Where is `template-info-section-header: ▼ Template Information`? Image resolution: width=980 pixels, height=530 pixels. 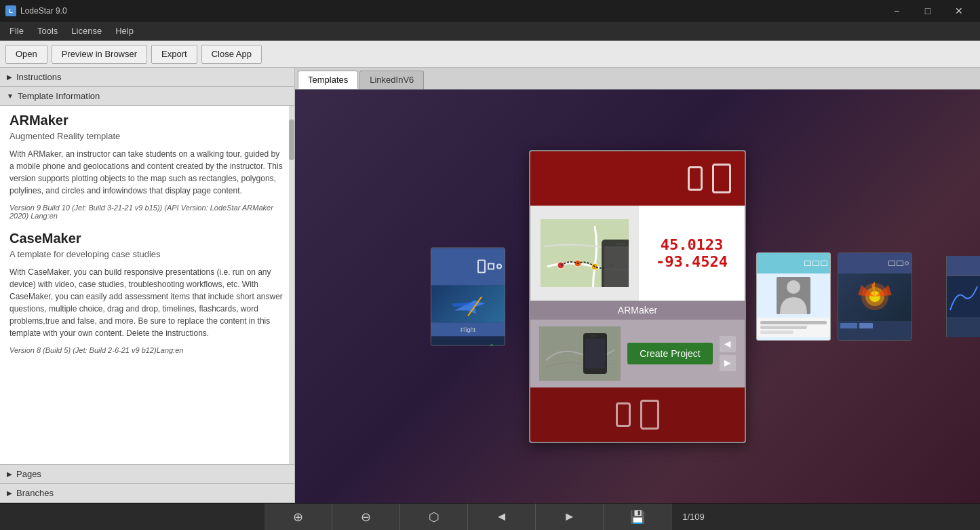 template-info-section-header: ▼ Template Information is located at coordinates (147, 96).